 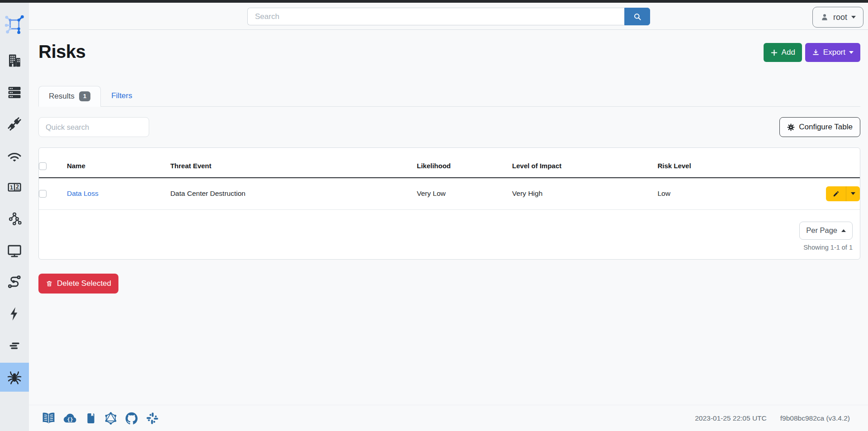 I want to click on configure-table-button: Configure Table, so click(x=820, y=127).